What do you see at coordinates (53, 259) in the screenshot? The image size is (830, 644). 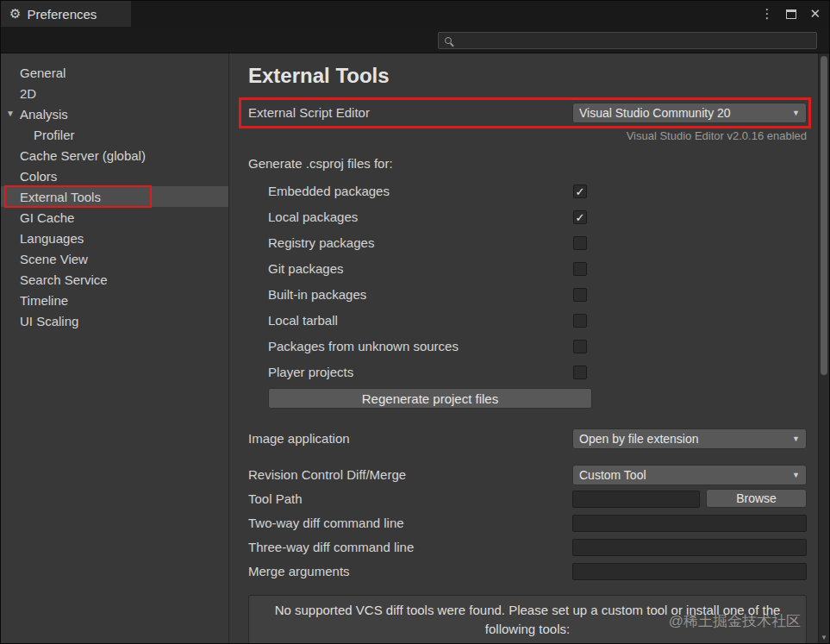 I see `sidebar-item-label: Scene View` at bounding box center [53, 259].